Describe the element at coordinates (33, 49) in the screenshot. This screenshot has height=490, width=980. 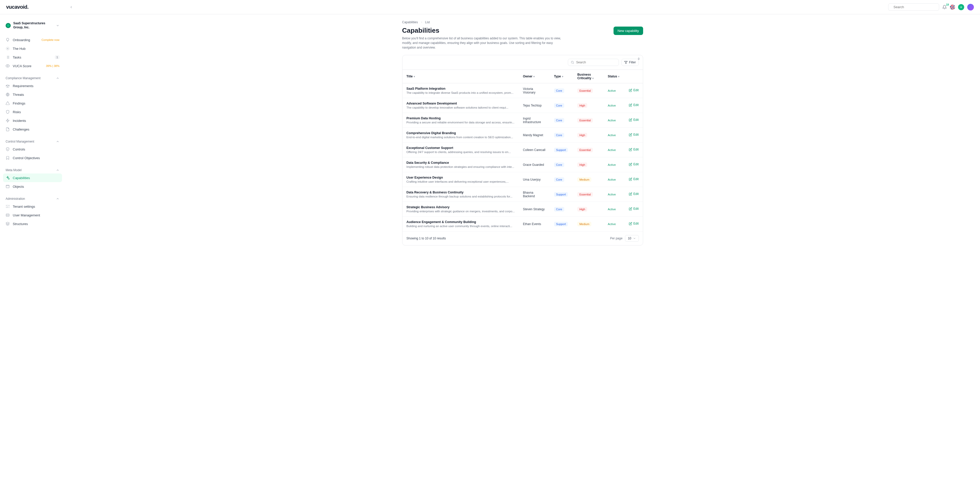
I see `sidebar-item-hub: The Hub` at that location.